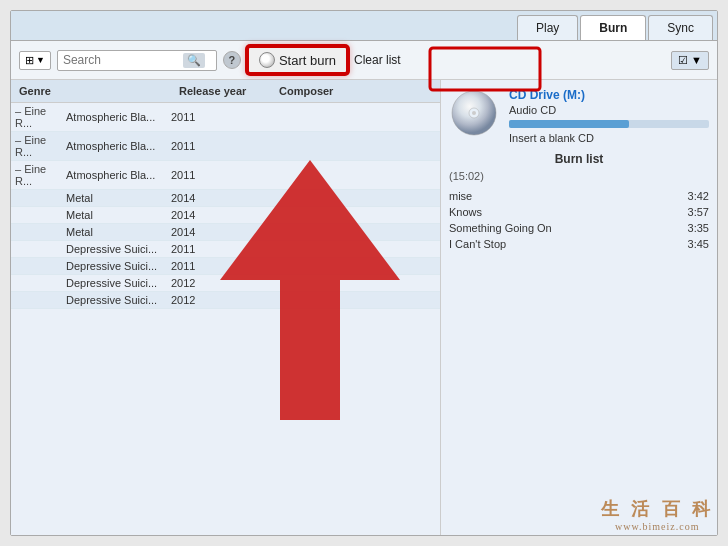  What do you see at coordinates (460, 196) in the screenshot?
I see `burn-track-title: mise` at bounding box center [460, 196].